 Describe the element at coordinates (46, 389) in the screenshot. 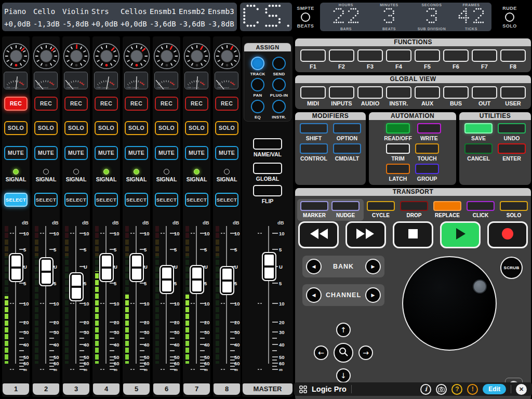

I see `channel-tab: 2` at that location.